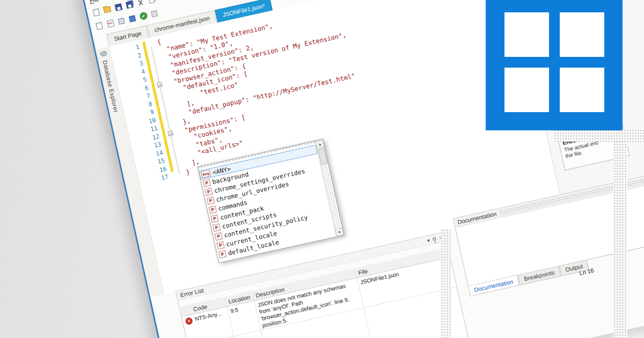 This screenshot has height=338, width=644. What do you see at coordinates (121, 21) in the screenshot?
I see `grid-icon-button` at bounding box center [121, 21].